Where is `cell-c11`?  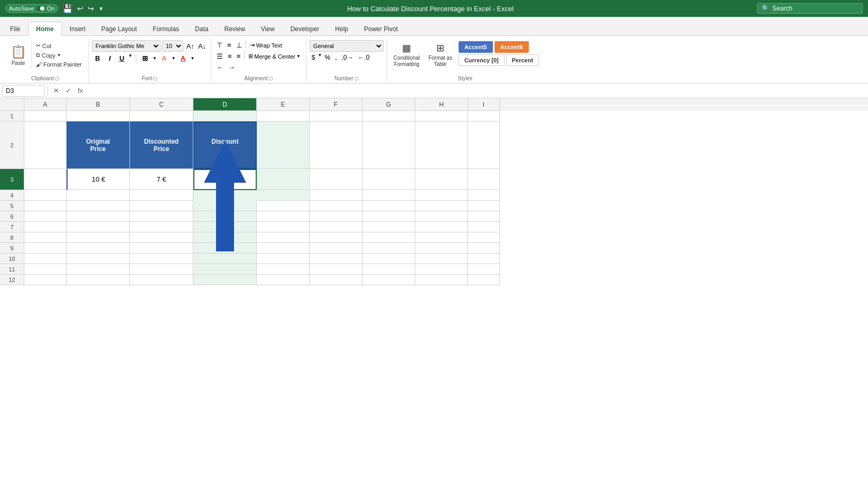
cell-c11 is located at coordinates (162, 269).